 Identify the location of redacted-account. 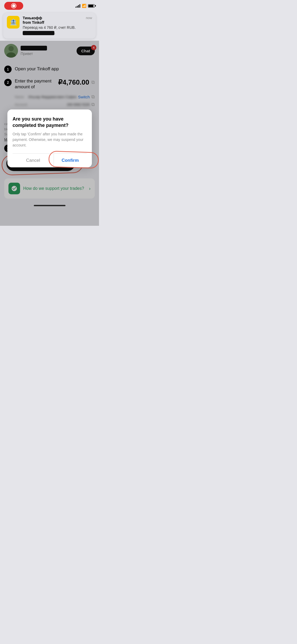
(39, 33).